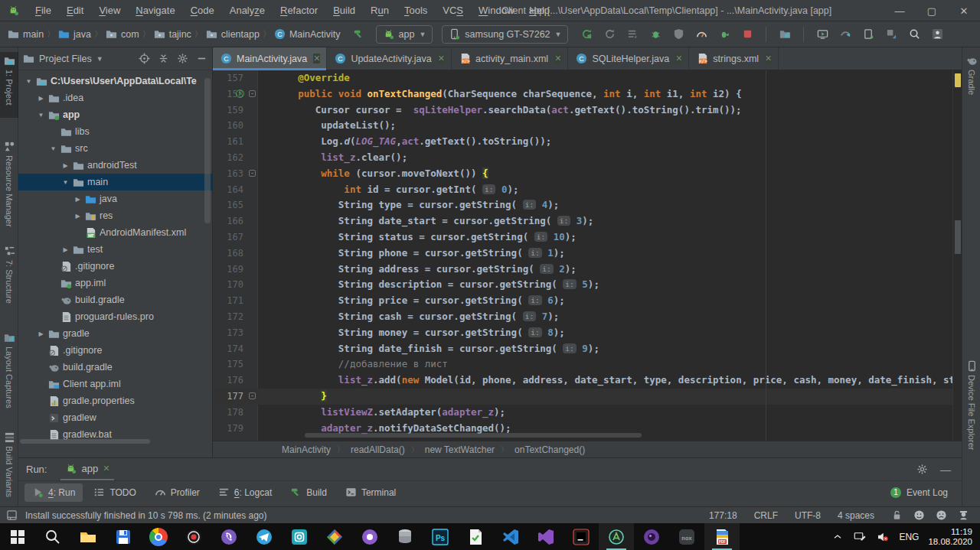  What do you see at coordinates (115, 132) in the screenshot?
I see `tree-item-libs: libs` at bounding box center [115, 132].